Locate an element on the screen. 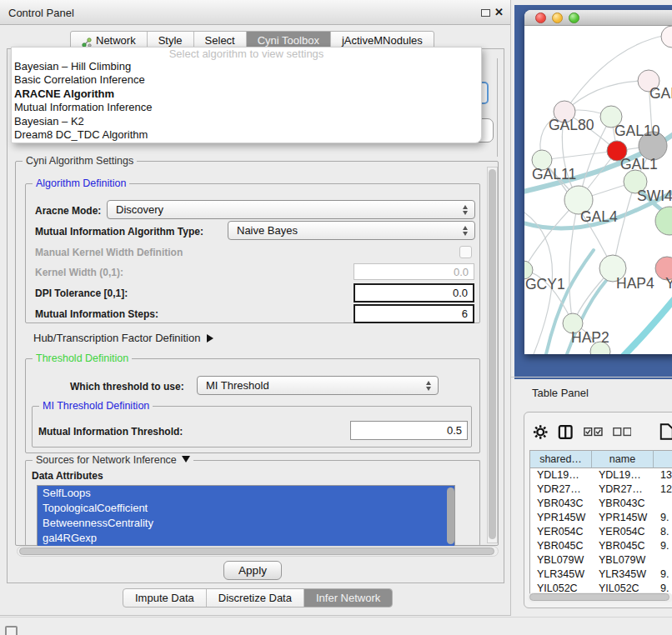 Image resolution: width=672 pixels, height=635 pixels. divider is located at coordinates (592, 377).